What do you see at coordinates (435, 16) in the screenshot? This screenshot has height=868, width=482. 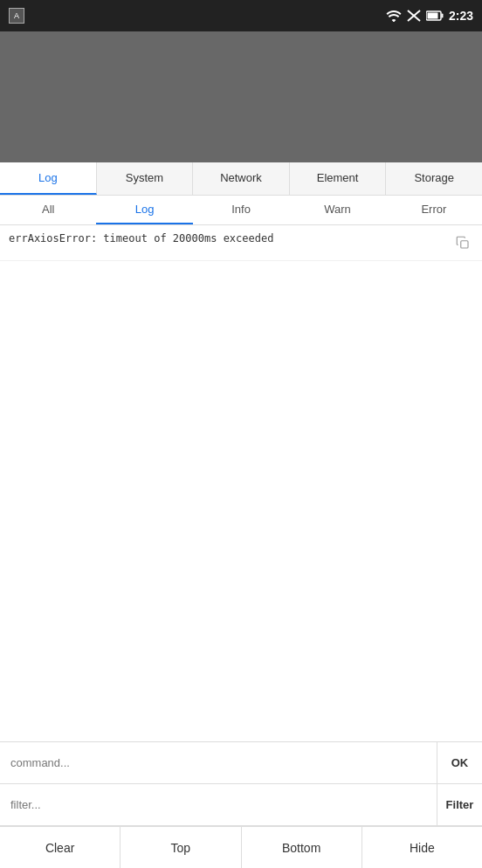 I see `battery-icon` at bounding box center [435, 16].